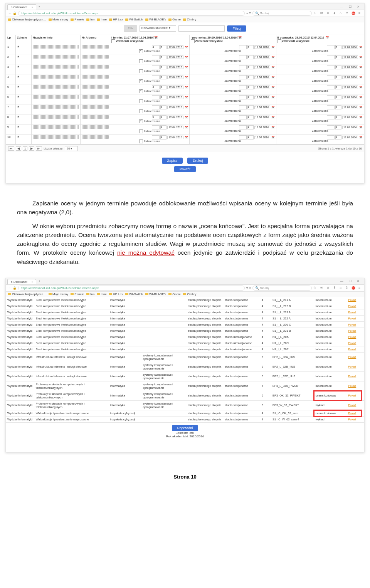  I want to click on search-field: 🔍 Szukaj, so click(282, 13).